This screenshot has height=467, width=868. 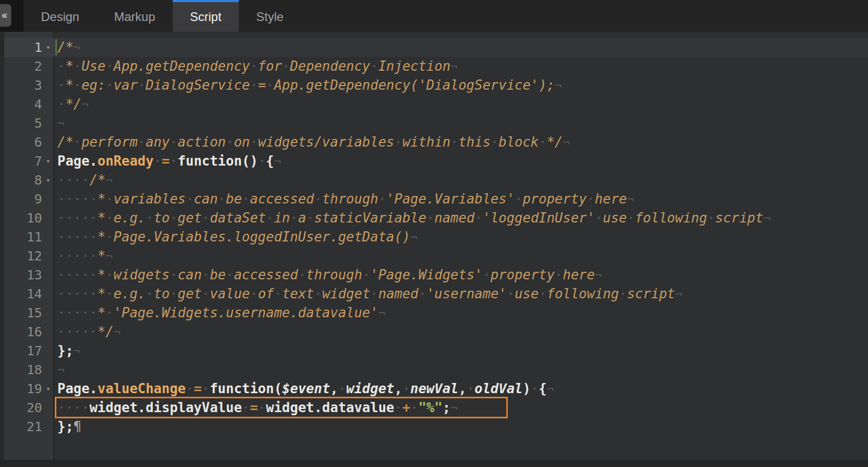 I want to click on code-line: 5¬, so click(x=434, y=123).